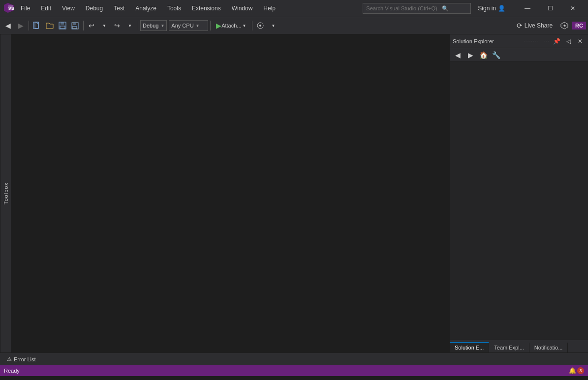 The height and width of the screenshot is (380, 588). Describe the element at coordinates (26, 8) in the screenshot. I see `menu-file: File` at that location.